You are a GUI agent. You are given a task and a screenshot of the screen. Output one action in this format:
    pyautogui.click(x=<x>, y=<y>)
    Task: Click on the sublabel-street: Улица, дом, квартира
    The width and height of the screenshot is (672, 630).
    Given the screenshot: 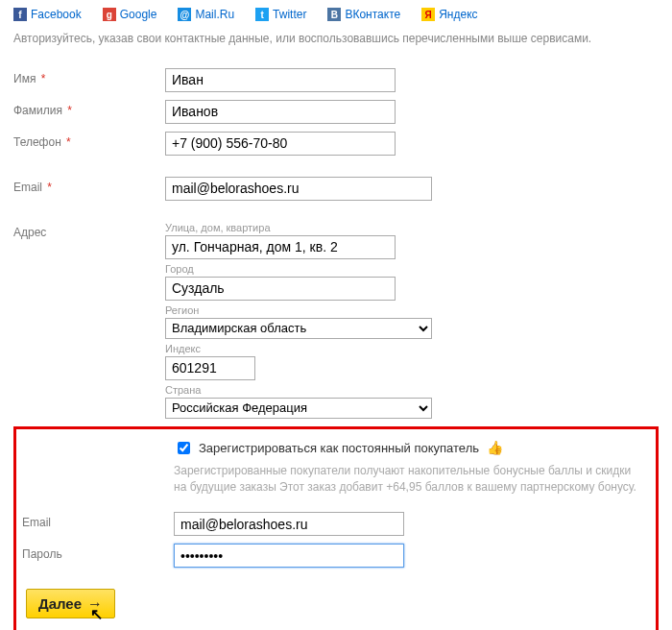 What is the action you would take?
    pyautogui.click(x=412, y=228)
    